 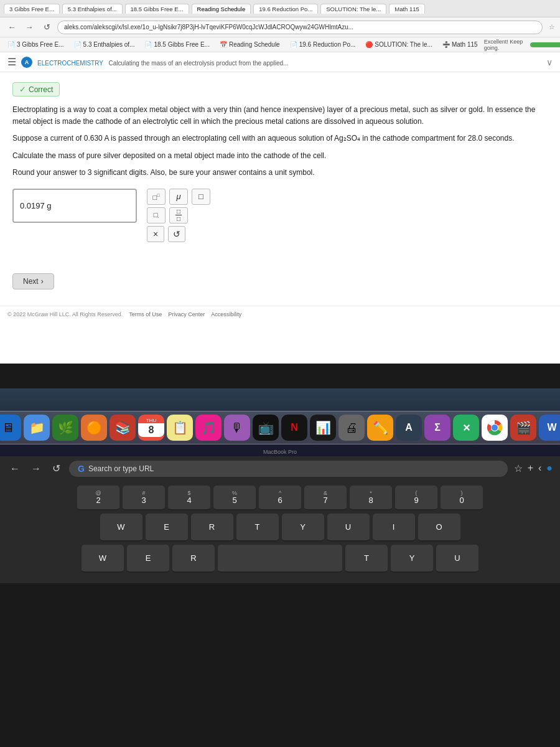 I want to click on key-8: * 8, so click(x=371, y=498).